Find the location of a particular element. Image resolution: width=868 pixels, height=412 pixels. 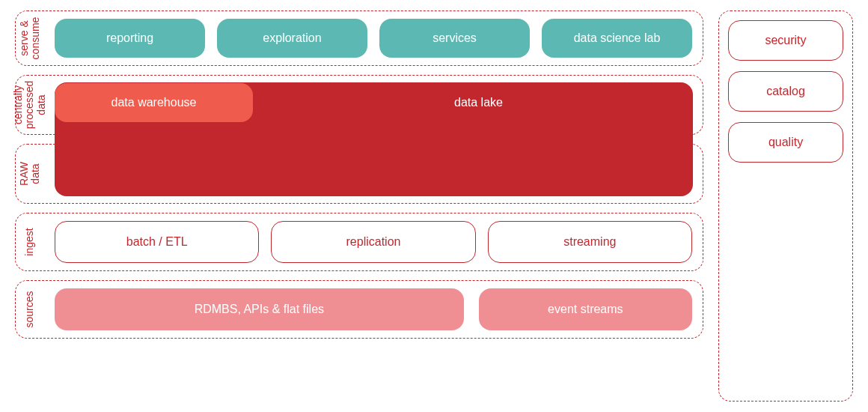

pill-data-lake-label: data lake is located at coordinates (479, 103).